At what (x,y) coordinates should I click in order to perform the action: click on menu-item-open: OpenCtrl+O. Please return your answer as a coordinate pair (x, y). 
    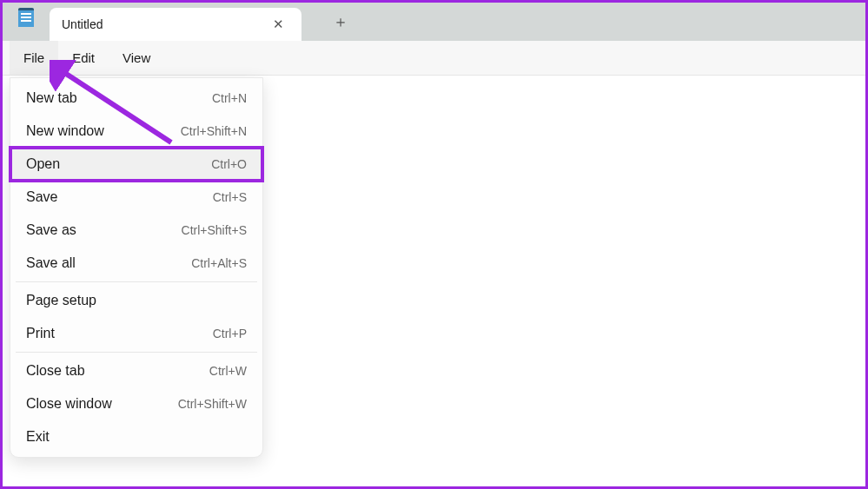
    Looking at the image, I should click on (136, 164).